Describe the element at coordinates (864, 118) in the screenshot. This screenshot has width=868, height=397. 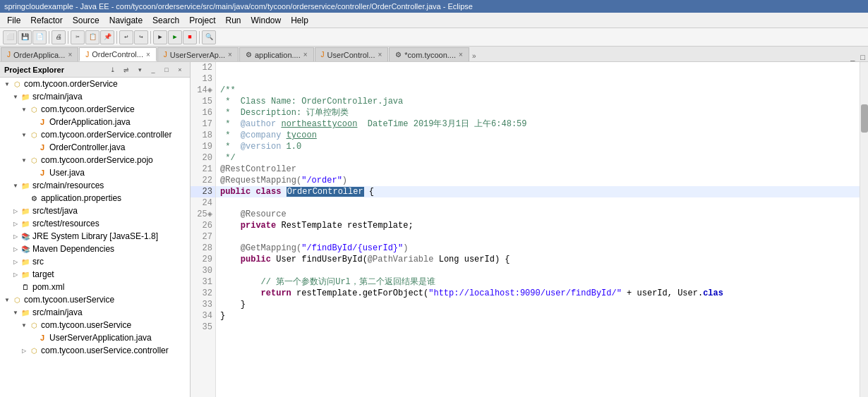
I see `scrollbar-thumb` at that location.